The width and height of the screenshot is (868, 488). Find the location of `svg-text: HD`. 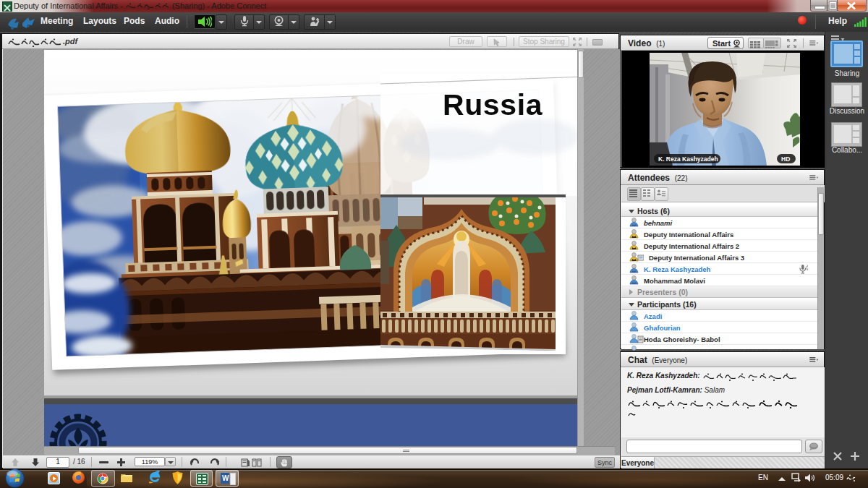

svg-text: HD is located at coordinates (786, 159).